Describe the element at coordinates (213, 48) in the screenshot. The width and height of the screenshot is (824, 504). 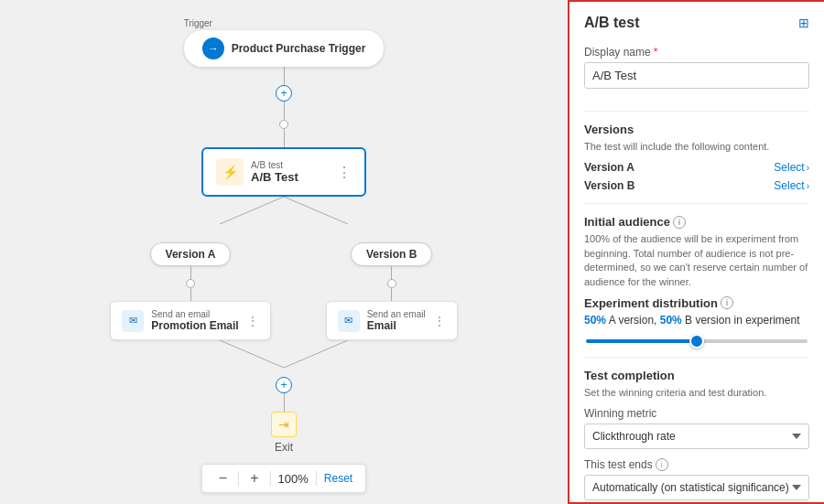
I see `trigger-icon: →` at that location.